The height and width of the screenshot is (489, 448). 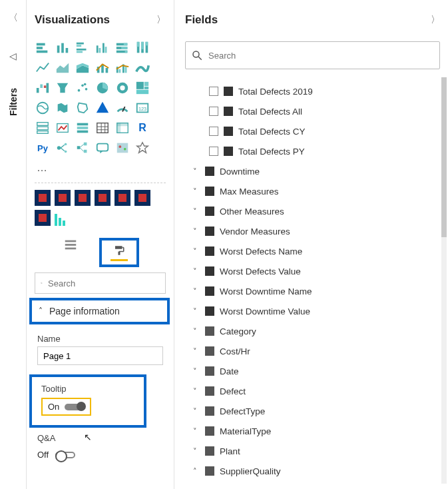 I want to click on tab-fields, so click(x=71, y=246).